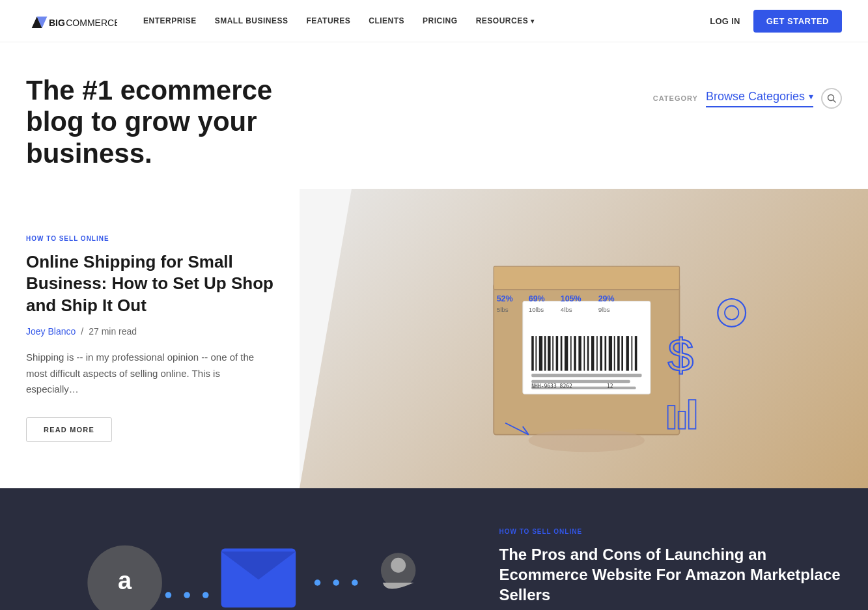 Image resolution: width=868 pixels, height=610 pixels. What do you see at coordinates (798, 21) in the screenshot?
I see `get-started-button: GET STARTED` at bounding box center [798, 21].